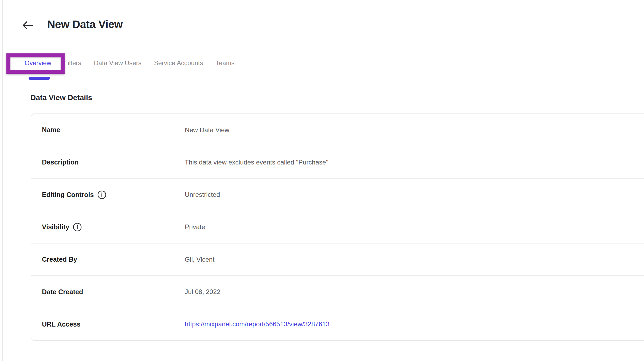 This screenshot has height=361, width=644. I want to click on detail-row-editing-controls: Editing Controls Unrestricted, so click(337, 194).